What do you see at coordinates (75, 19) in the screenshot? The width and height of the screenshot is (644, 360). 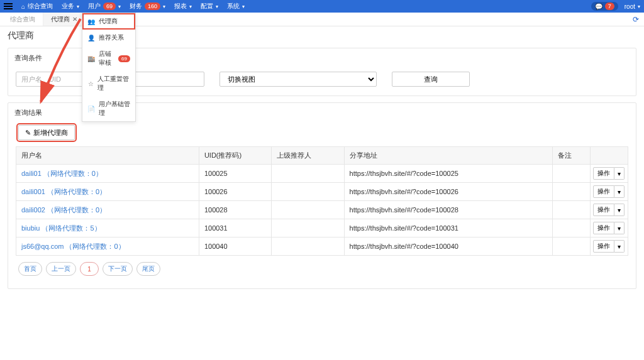 I see `close-icon: ✕` at bounding box center [75, 19].